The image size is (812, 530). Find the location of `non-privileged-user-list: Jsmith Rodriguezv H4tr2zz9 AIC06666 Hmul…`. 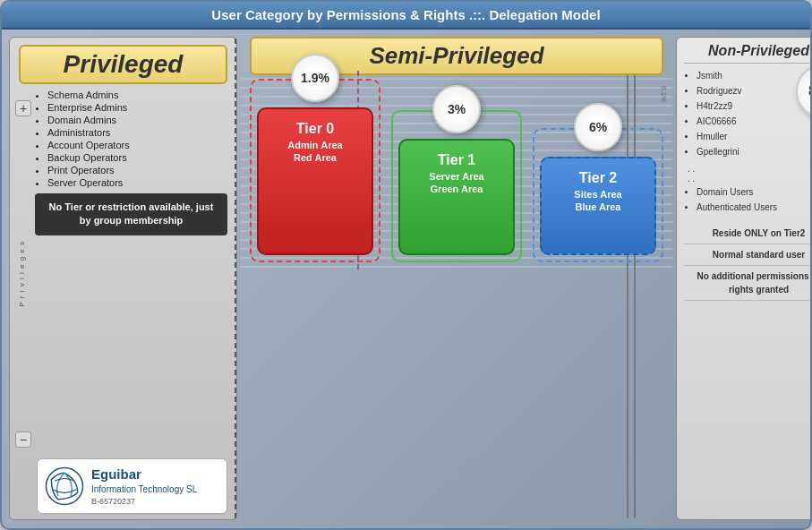

non-privileged-user-list: Jsmith Rodriguezv H4tr2zz9 AIC06666 Hmul… is located at coordinates (748, 115).